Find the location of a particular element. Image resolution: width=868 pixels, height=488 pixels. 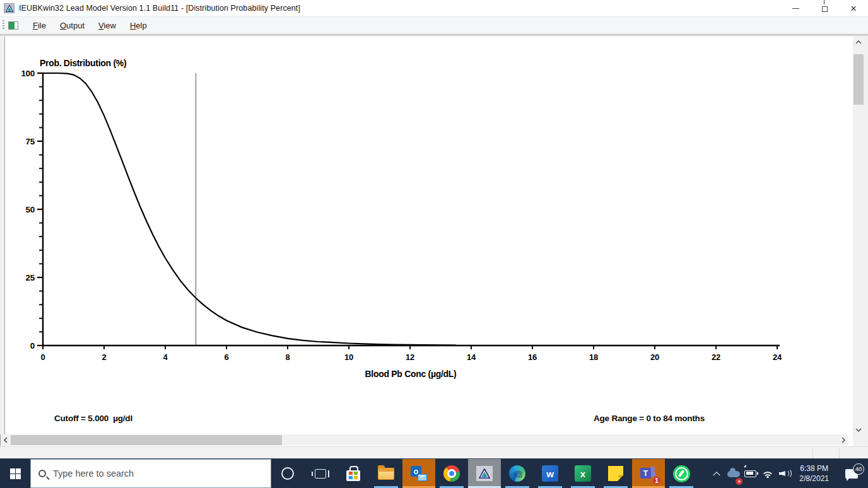

sticky-notes-icon is located at coordinates (616, 473).